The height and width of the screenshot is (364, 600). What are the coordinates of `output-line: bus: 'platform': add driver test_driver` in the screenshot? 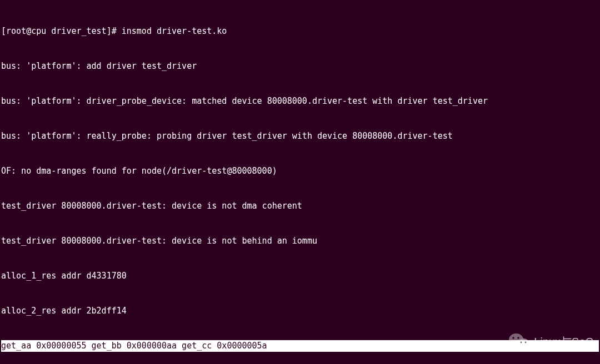 It's located at (300, 67).